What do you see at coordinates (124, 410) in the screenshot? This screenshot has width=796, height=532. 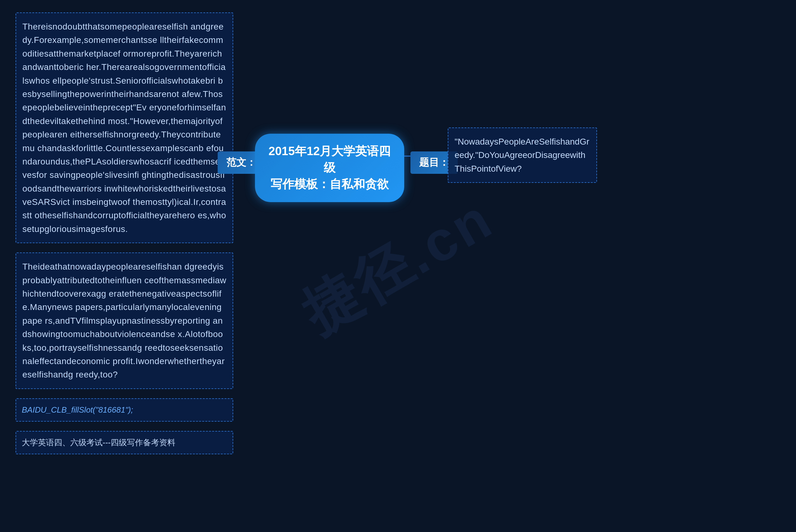 I see `baidu-box: BAIDU_CLB_fillSlot("816681");` at bounding box center [124, 410].